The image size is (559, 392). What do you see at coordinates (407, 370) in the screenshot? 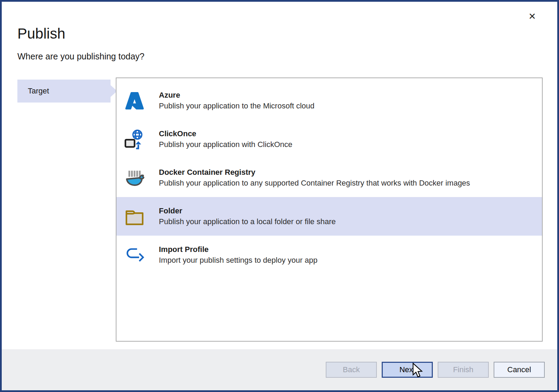
I see `next-button: Next` at bounding box center [407, 370].